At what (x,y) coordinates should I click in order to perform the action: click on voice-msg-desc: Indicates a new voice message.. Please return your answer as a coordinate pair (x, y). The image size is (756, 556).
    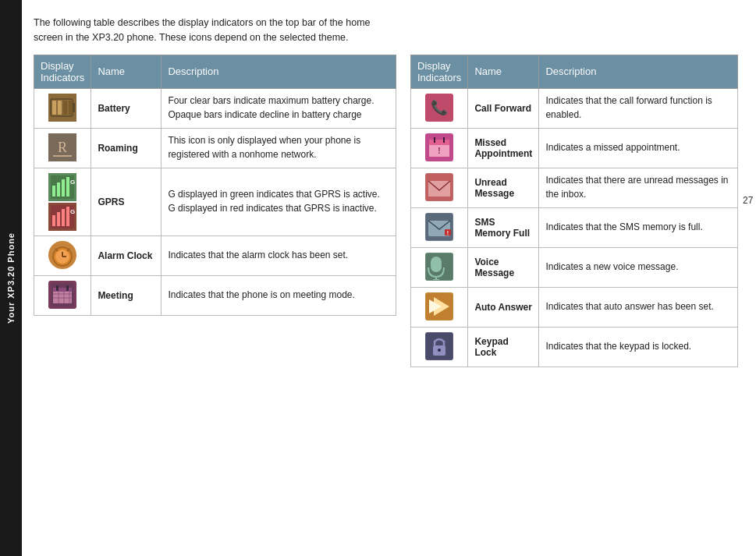
    Looking at the image, I should click on (638, 267).